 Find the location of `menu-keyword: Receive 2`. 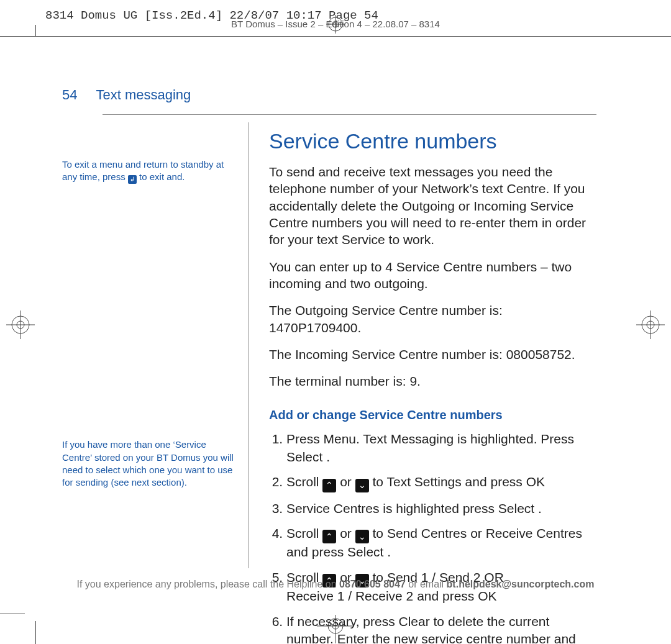

menu-keyword: Receive 2 is located at coordinates (384, 596).